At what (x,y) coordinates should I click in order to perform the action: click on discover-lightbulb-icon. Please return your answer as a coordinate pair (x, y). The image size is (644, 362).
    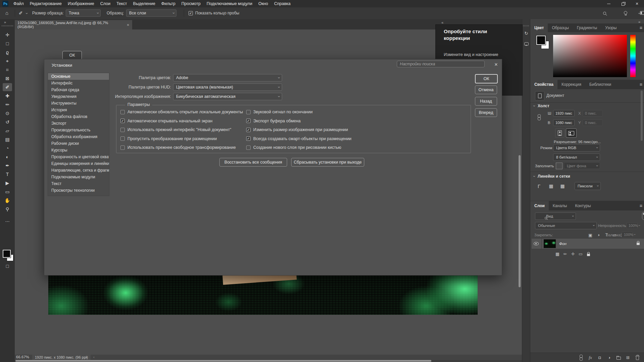
    Looking at the image, I should click on (626, 13).